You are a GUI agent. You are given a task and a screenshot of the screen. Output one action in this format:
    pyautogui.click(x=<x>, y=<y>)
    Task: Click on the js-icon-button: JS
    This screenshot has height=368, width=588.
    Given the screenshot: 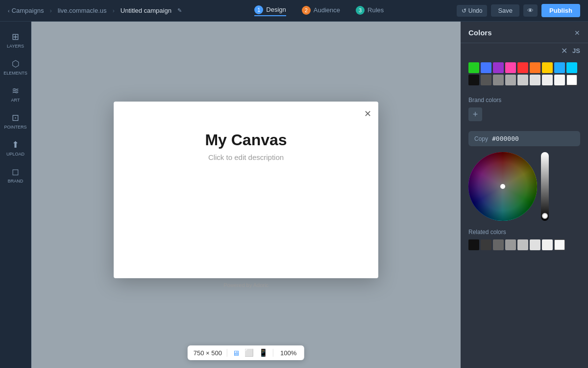 What is the action you would take?
    pyautogui.click(x=576, y=51)
    